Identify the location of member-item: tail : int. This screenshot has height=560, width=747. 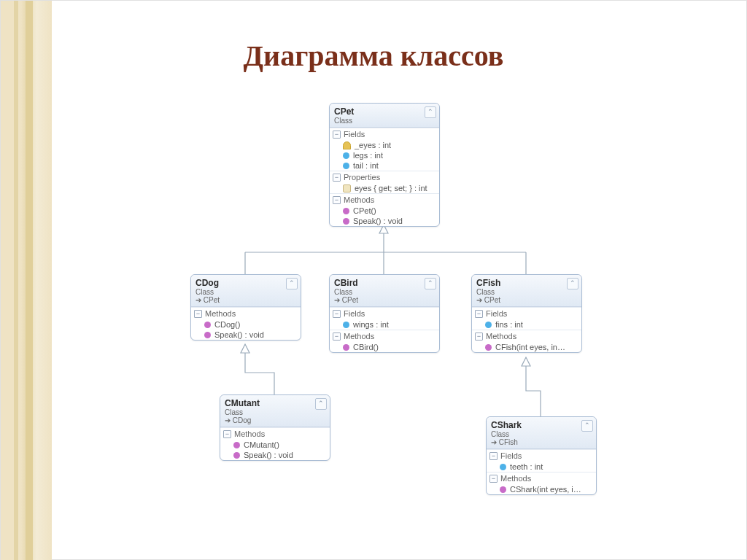
(384, 166).